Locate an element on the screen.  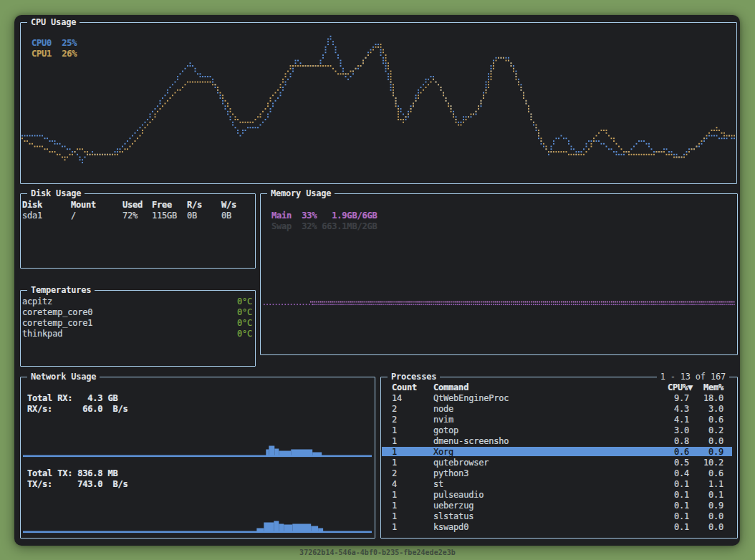
process-cell-command: slstatus is located at coordinates (453, 516).